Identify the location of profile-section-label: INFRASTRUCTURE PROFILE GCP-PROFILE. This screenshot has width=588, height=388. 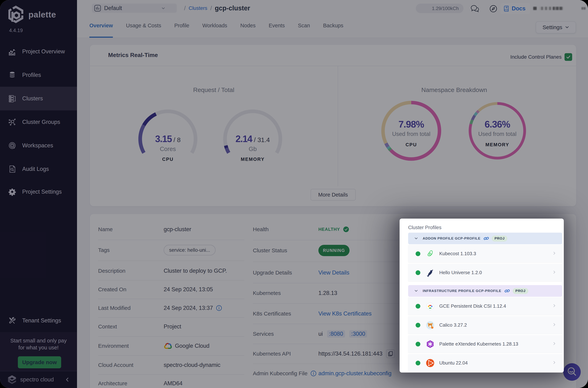
(462, 291).